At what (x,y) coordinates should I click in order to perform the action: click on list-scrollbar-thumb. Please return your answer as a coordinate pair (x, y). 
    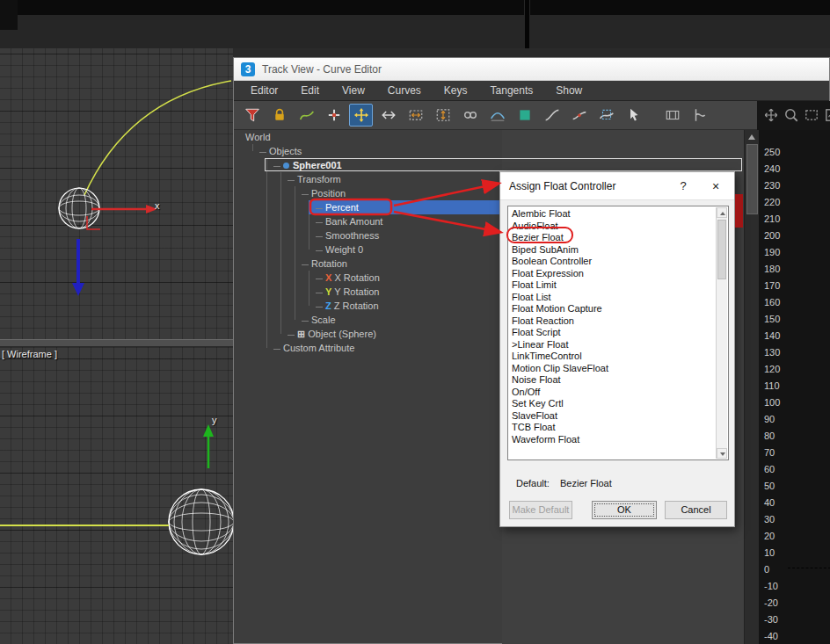
    Looking at the image, I should click on (722, 250).